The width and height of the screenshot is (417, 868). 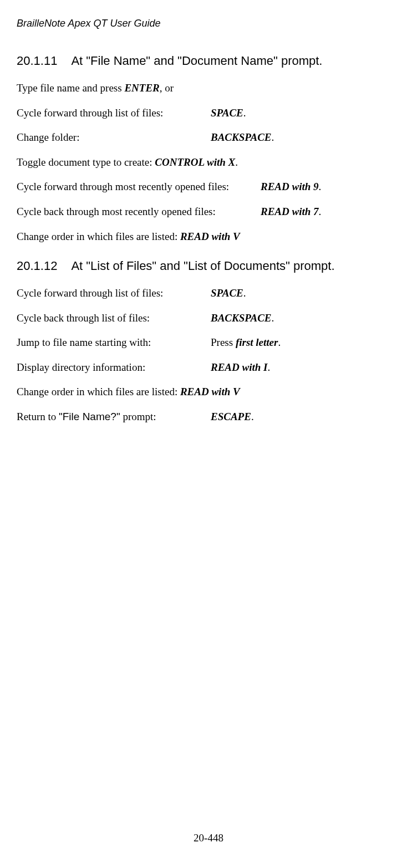 What do you see at coordinates (232, 417) in the screenshot?
I see `command-key: ESCAPE.` at bounding box center [232, 417].